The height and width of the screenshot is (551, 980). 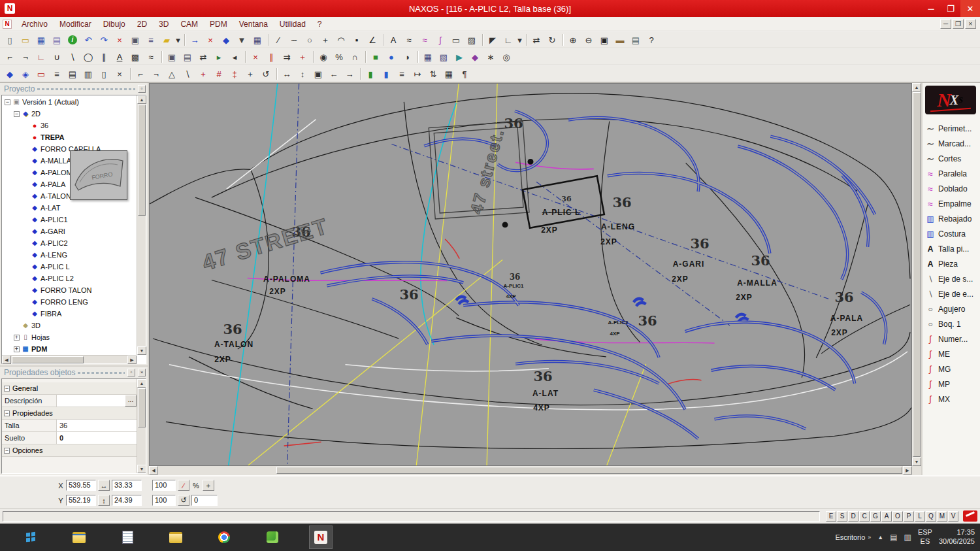 I want to click on notch-button: ▭, so click(x=456, y=40).